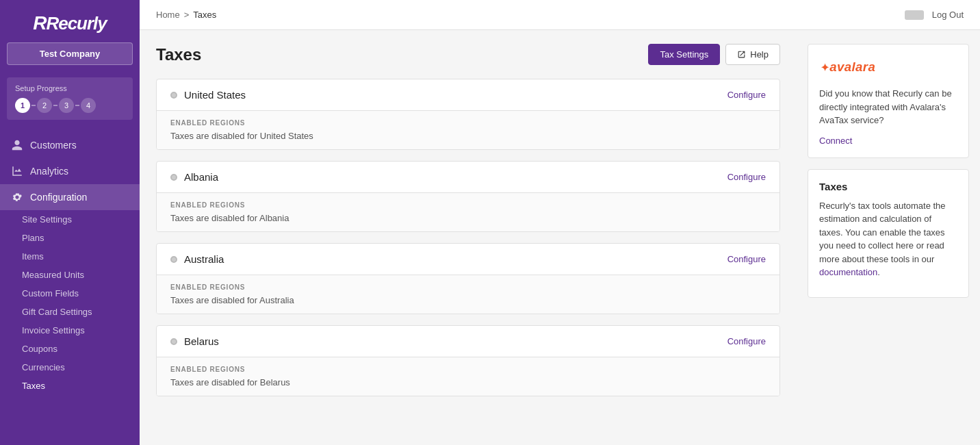  Describe the element at coordinates (888, 233) in the screenshot. I see `taxes-info-card: Taxes Recurly's tax tools automate the e…` at that location.